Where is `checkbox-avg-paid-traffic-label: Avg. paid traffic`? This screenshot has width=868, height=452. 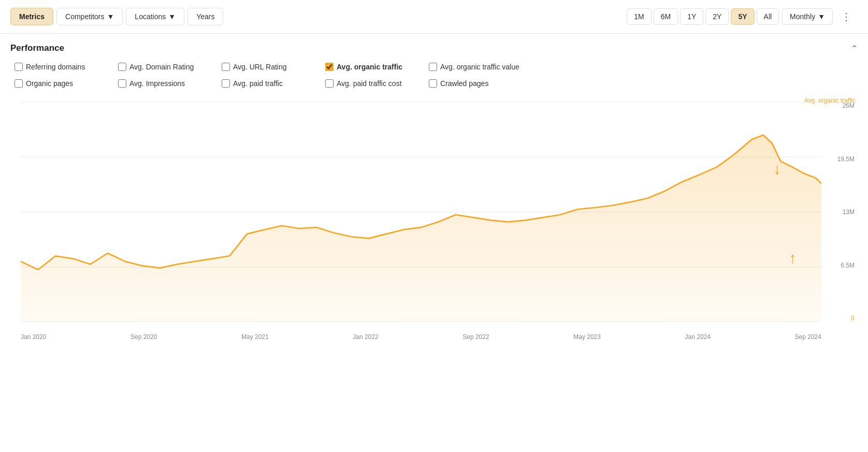
checkbox-avg-paid-traffic-label: Avg. paid traffic is located at coordinates (258, 83).